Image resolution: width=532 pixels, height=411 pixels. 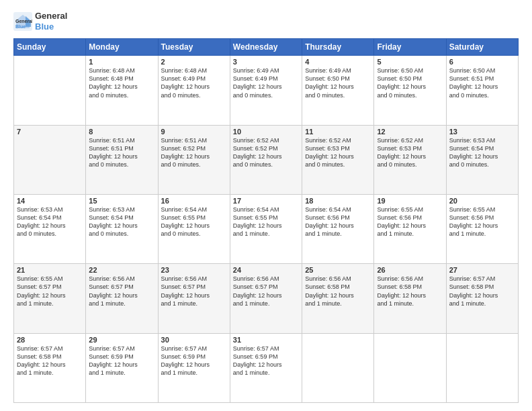 What do you see at coordinates (338, 62) in the screenshot?
I see `day-number: 4` at bounding box center [338, 62].